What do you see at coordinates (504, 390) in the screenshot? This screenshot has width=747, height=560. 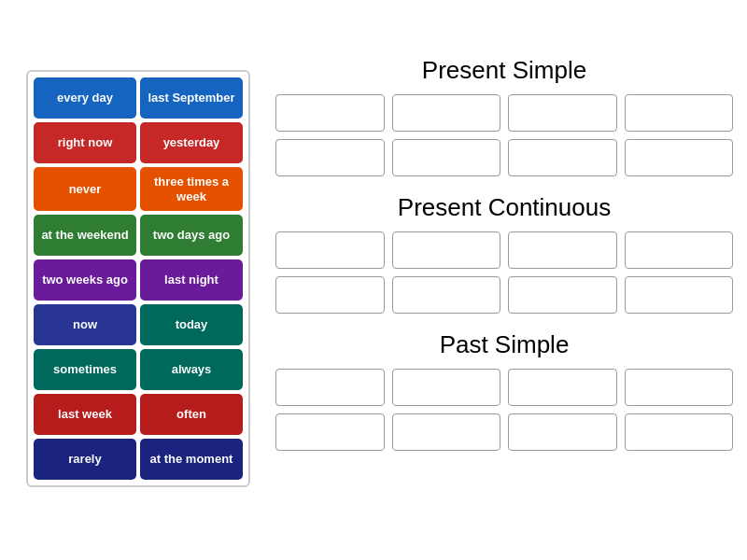 I see `section-past-simple: Past Simple` at bounding box center [504, 390].